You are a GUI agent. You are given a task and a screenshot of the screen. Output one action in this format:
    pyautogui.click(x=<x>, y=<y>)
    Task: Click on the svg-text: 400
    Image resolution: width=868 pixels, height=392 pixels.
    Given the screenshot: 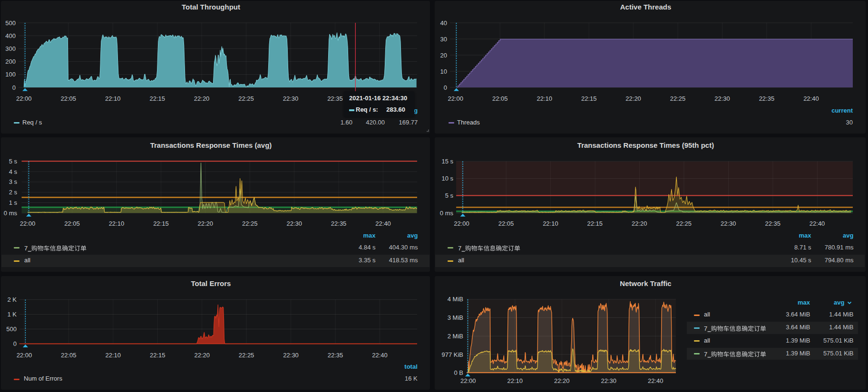 What is the action you would take?
    pyautogui.click(x=10, y=36)
    